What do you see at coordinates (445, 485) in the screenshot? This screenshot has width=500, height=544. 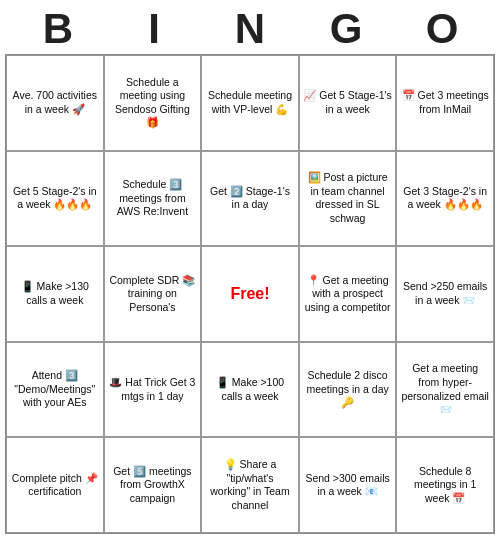 I see `bingo-cell-r4c4: Schedule 8 meetings in 1 week 📅` at bounding box center [445, 485].